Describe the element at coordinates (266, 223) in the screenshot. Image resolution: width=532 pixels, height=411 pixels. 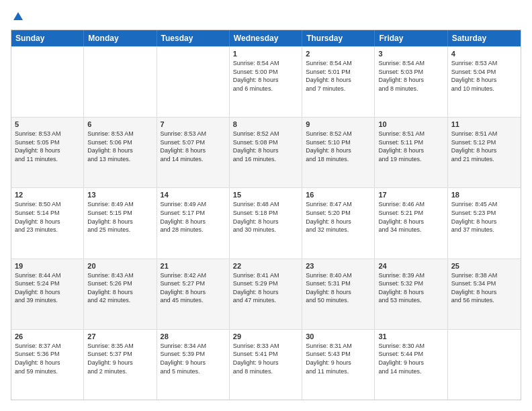
I see `cal-cell: 15Sunrise: 8:48 AM Sunset: 5:18 PM Dayli…` at that location.